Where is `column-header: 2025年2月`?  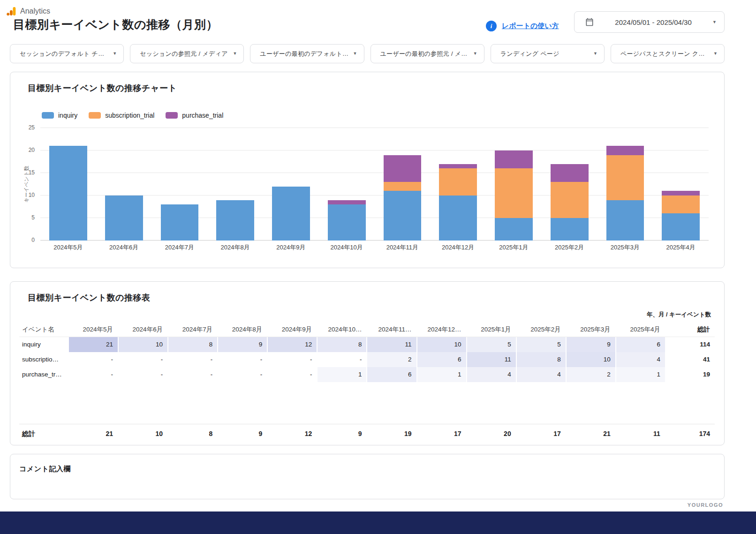
column-header: 2025年2月 is located at coordinates (541, 330).